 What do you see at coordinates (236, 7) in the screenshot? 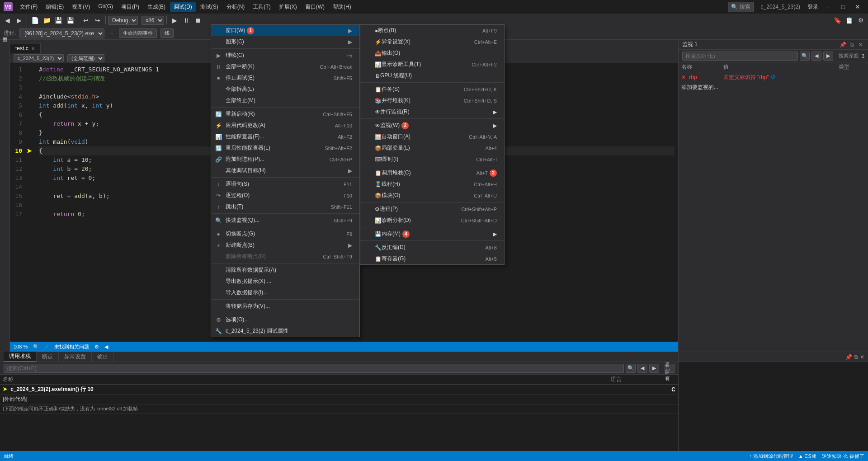
I see `menu-analyze: 分析(N)` at bounding box center [236, 7].